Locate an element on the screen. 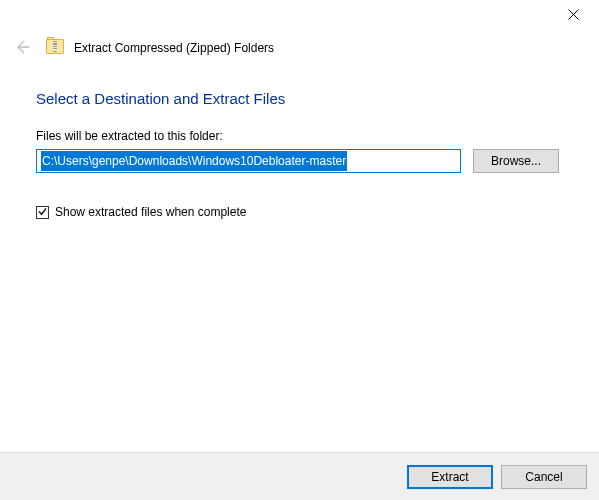  extract-button: Extract is located at coordinates (450, 477).